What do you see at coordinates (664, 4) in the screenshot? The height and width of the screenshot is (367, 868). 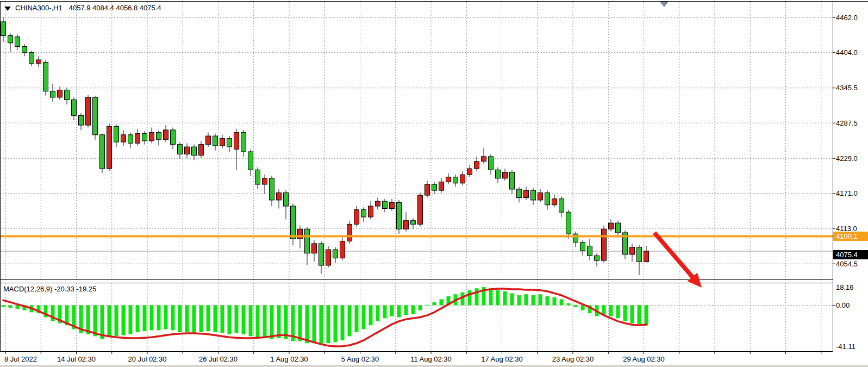 I see `scroll-position-icon` at bounding box center [664, 4].